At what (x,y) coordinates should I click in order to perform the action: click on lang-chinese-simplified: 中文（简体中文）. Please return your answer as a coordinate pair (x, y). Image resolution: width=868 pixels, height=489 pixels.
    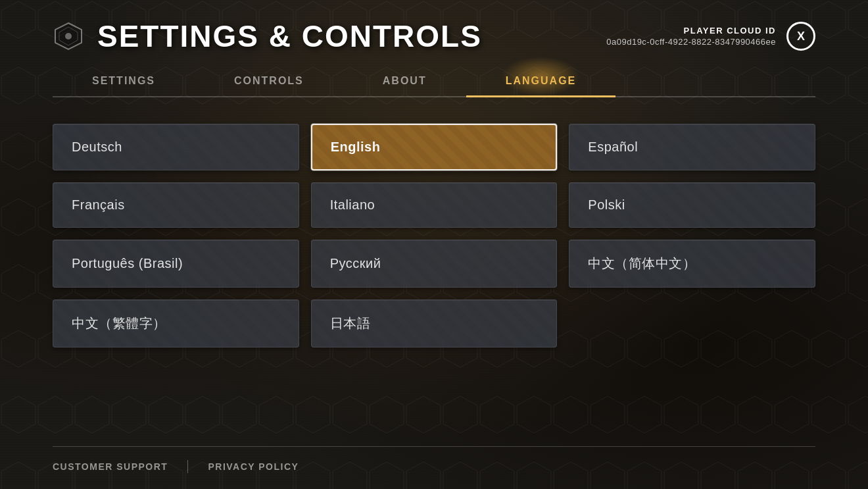
    Looking at the image, I should click on (692, 263).